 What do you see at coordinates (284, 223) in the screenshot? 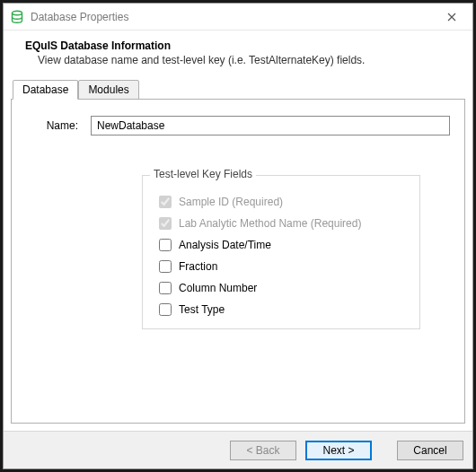
I see `key-field-lab-method: Lab Analytic Method Name (Required)` at bounding box center [284, 223].